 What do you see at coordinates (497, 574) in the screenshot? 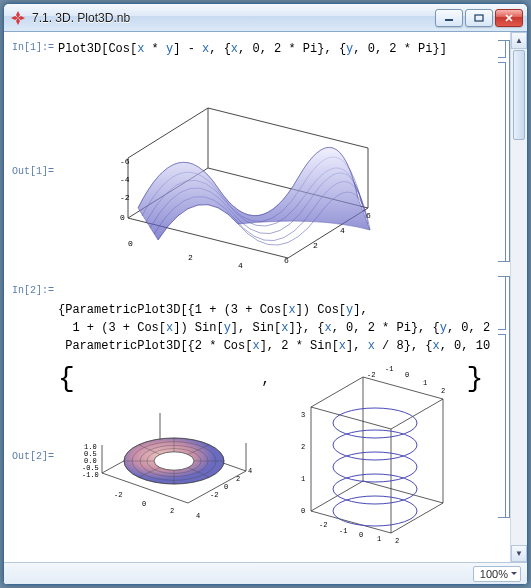
I see `zoom-dropdown: 100%` at bounding box center [497, 574].